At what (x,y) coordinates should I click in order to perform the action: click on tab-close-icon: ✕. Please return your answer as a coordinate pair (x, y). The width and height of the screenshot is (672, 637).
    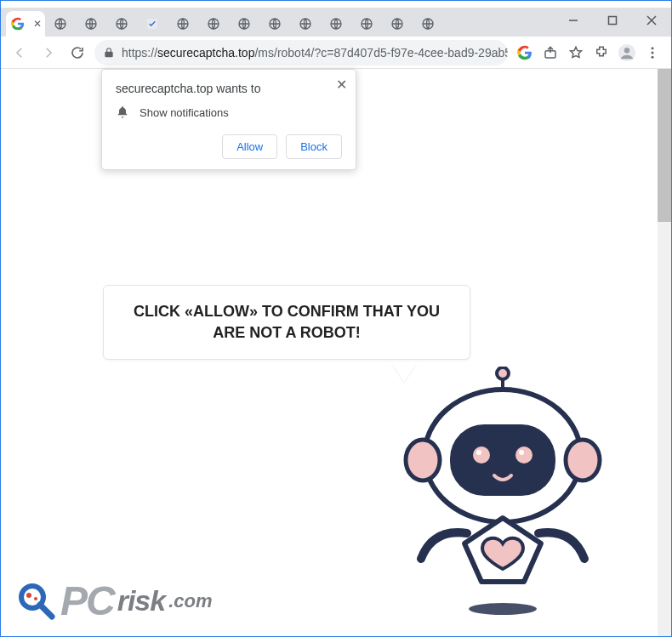
    Looking at the image, I should click on (37, 24).